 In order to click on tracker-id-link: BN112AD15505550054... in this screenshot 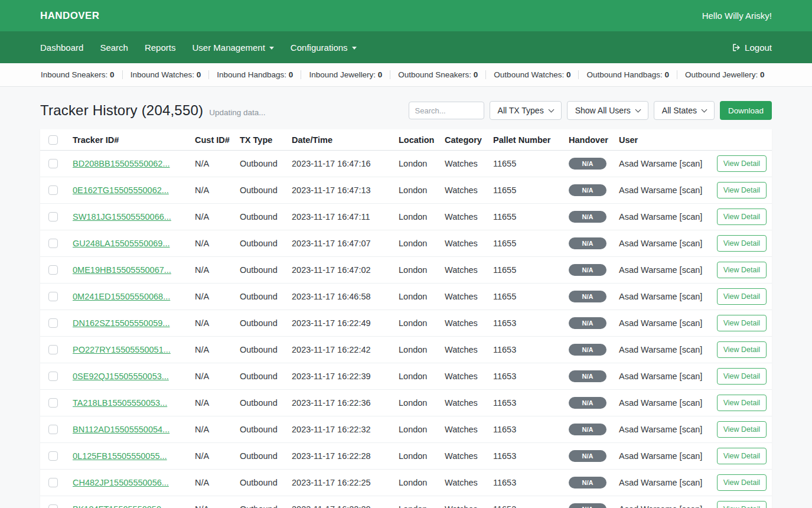, I will do `click(121, 429)`.